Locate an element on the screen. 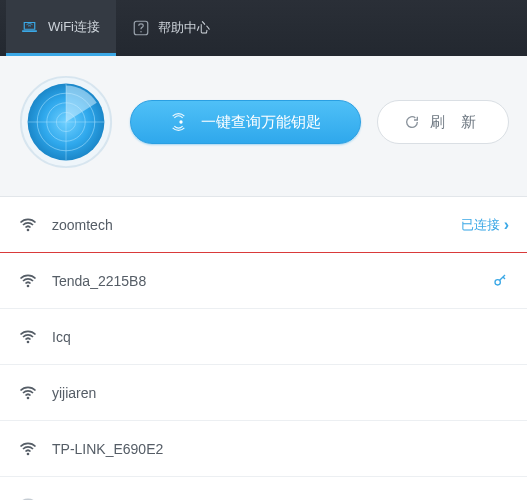 The image size is (527, 500). network-row: zoomtech已连接› is located at coordinates (264, 225).